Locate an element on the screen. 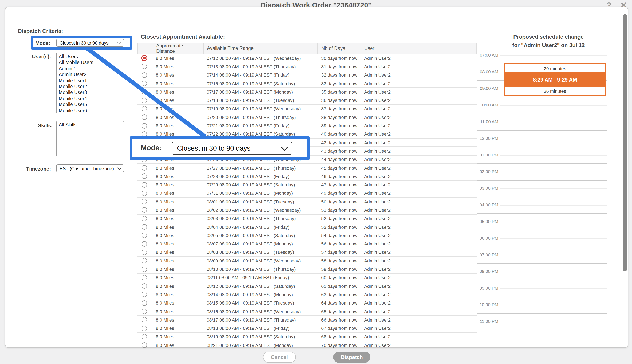 The height and width of the screenshot is (364, 632). appointment-row: 8.0 Miles07/17 08:00 AM - 09:19 AM EST (… is located at coordinates (307, 92).